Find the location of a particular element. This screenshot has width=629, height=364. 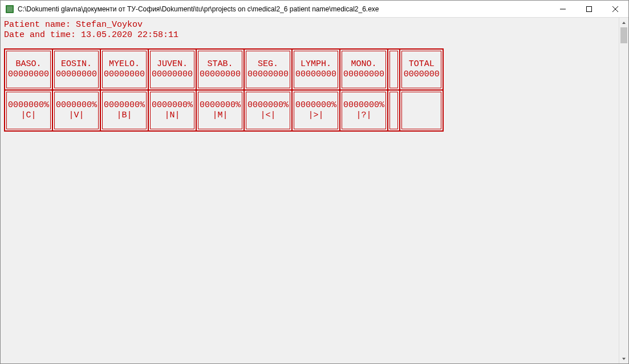

grid-cell: EOSIN. 00000000 is located at coordinates (76, 69).